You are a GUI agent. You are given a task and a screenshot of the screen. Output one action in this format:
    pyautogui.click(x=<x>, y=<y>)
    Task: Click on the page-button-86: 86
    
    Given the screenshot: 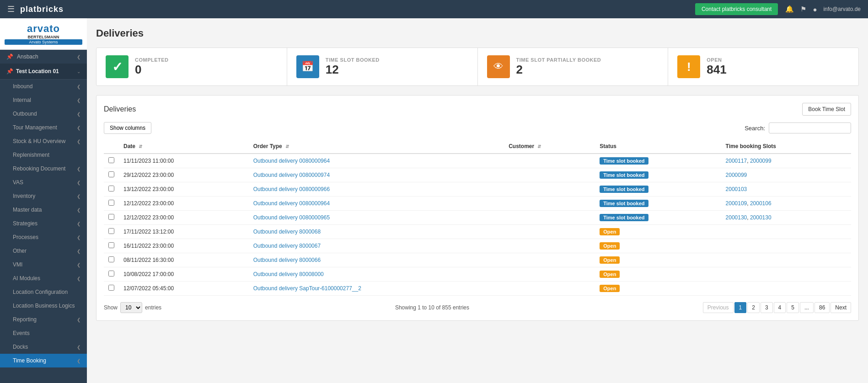 What is the action you would take?
    pyautogui.click(x=822, y=308)
    